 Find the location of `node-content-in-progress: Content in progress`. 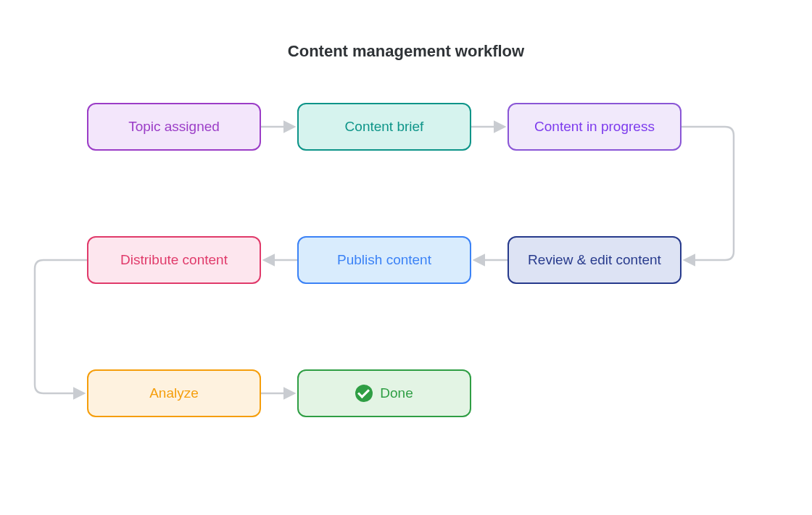

node-content-in-progress: Content in progress is located at coordinates (594, 127).